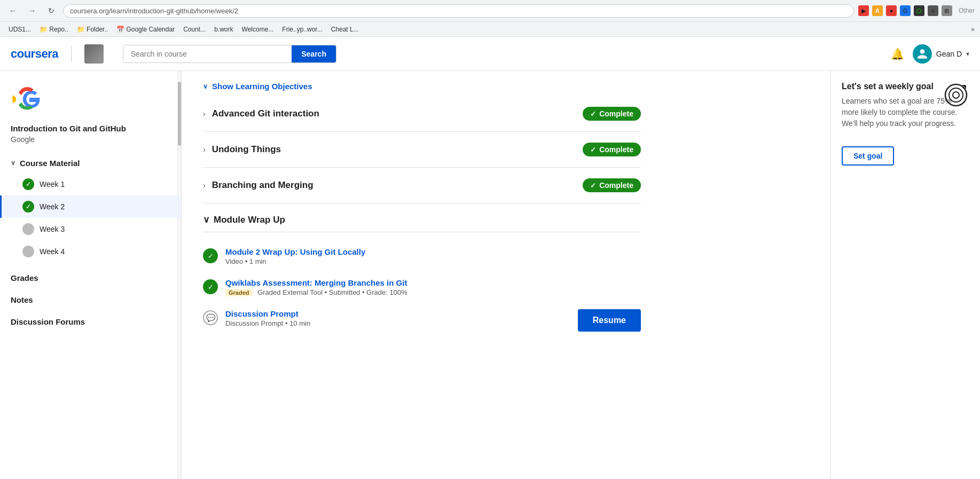  Describe the element at coordinates (145, 29) in the screenshot. I see `bookmark-4: 📅 Google Calendar` at that location.